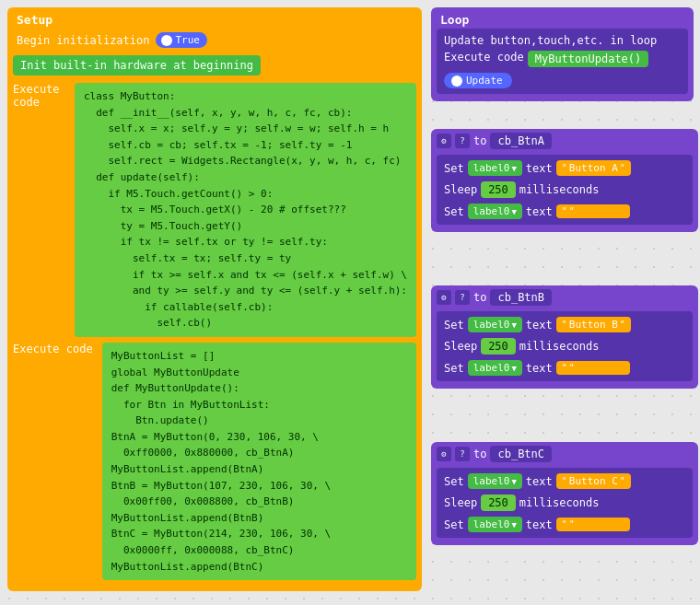 Image resolution: width=700 pixels, height=605 pixels. What do you see at coordinates (496, 324) in the screenshot?
I see `var-dropdown-b1: label0 ▼` at bounding box center [496, 324].